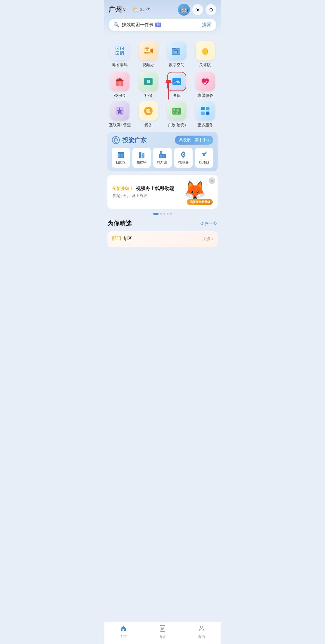 This screenshot has width=325, height=644. What do you see at coordinates (195, 192) in the screenshot?
I see `banner-image: 🦊 视频办全新升级` at bounding box center [195, 192].